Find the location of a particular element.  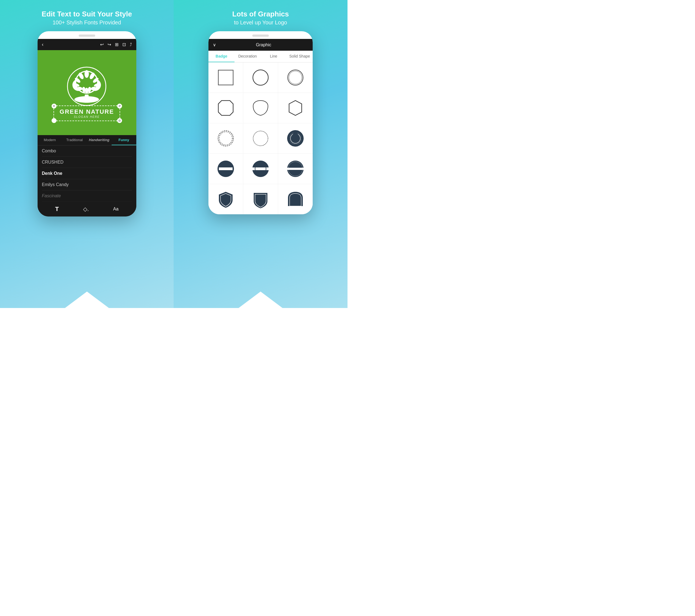

right-panel-header: Lots of Graphics to Level up Your Logo is located at coordinates (260, 18).